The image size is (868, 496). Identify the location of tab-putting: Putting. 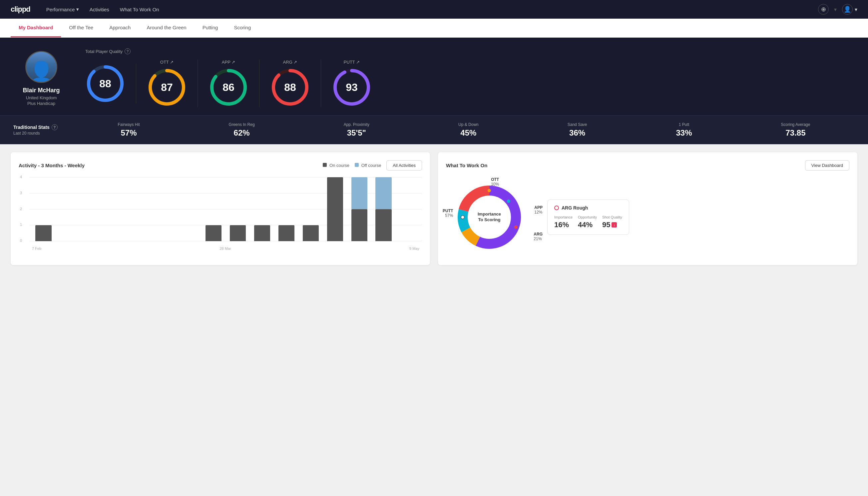
(210, 28).